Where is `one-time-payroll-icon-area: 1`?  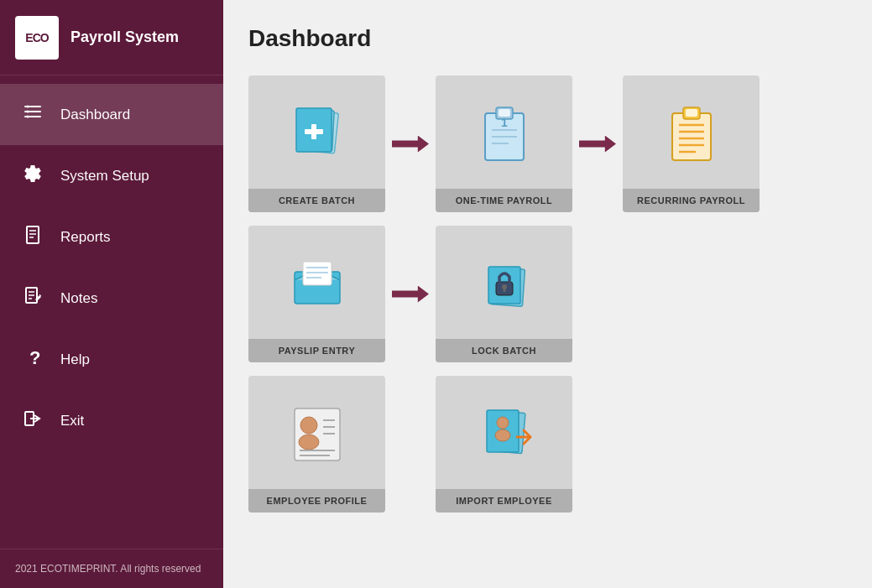
one-time-payroll-icon-area: 1 is located at coordinates (504, 133).